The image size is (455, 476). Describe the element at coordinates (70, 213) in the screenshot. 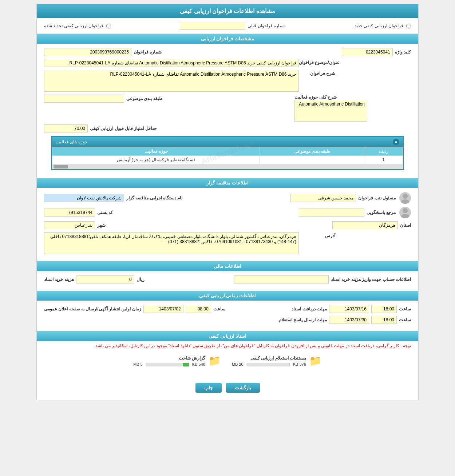

I see `postal-input` at that location.